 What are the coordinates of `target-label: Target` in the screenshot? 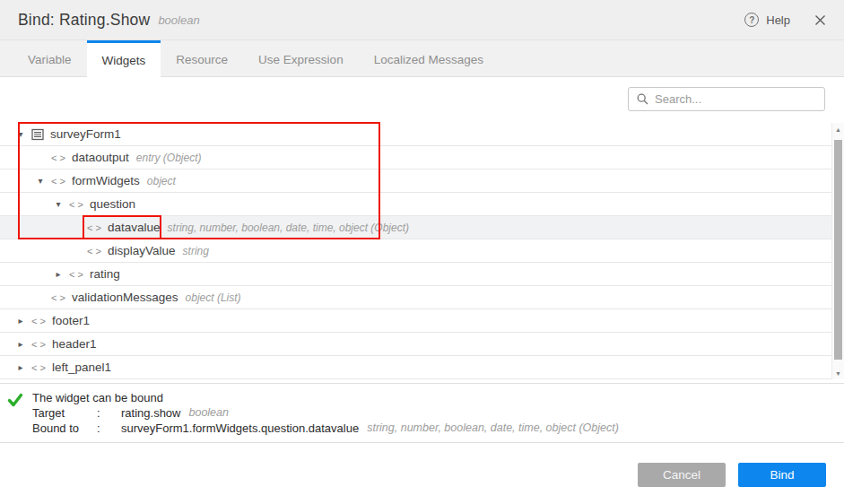 It's located at (65, 413).